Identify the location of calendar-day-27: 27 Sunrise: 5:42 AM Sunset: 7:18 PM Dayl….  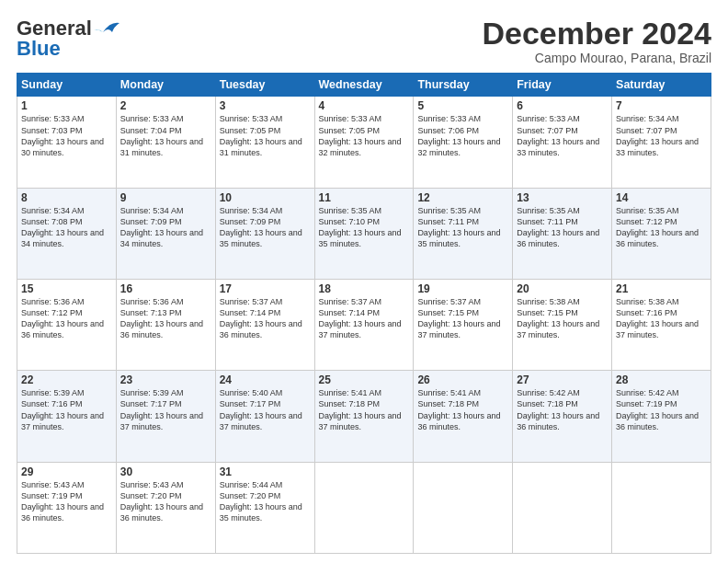
(563, 416).